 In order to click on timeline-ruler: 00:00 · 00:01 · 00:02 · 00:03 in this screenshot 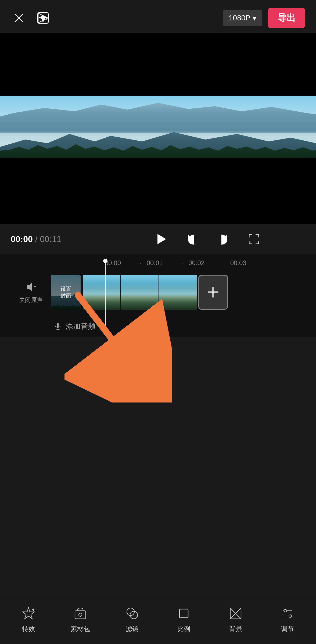, I will do `click(158, 262)`.